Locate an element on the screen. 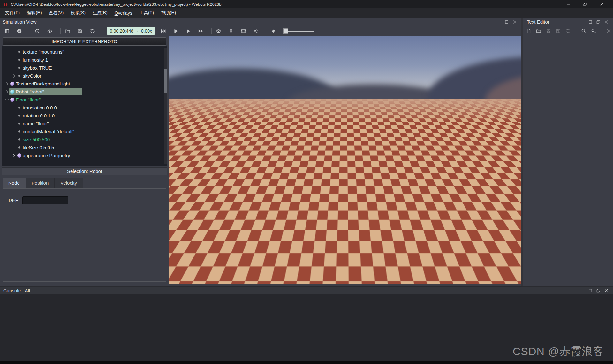 The height and width of the screenshot is (364, 613). open-world-icon is located at coordinates (67, 31).